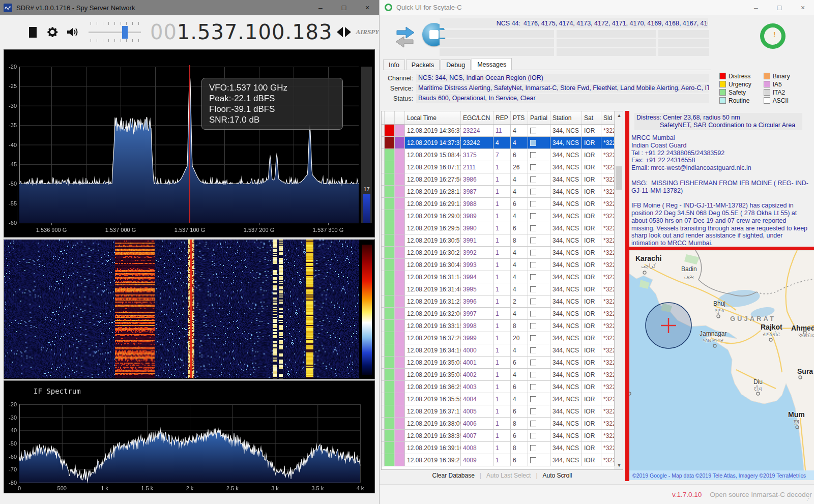 The width and height of the screenshot is (814, 504). Describe the element at coordinates (502, 155) in the screenshot. I see `table-row: 12.08.2019 15:08:44317576344, NCSIOR*322` at that location.